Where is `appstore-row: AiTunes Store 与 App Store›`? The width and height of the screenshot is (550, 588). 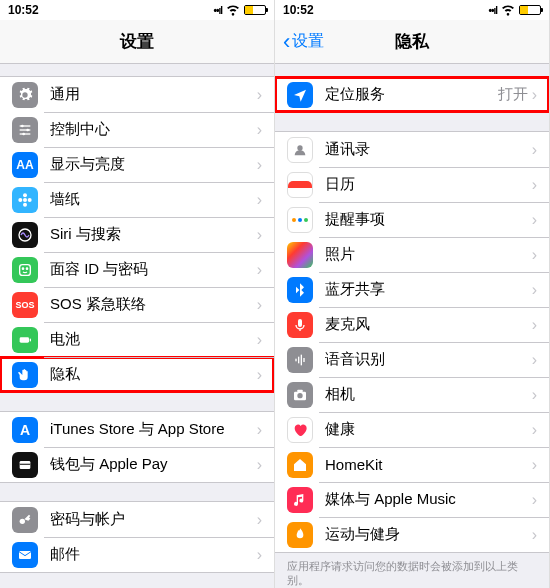
appstore-row: AiTunes Store 与 App Store› is located at coordinates (137, 430).